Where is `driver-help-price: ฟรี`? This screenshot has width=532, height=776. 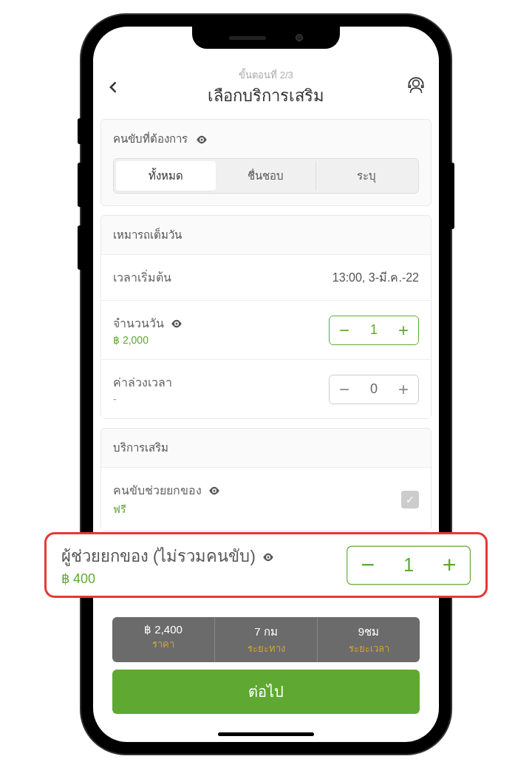 driver-help-price: ฟรี is located at coordinates (257, 509).